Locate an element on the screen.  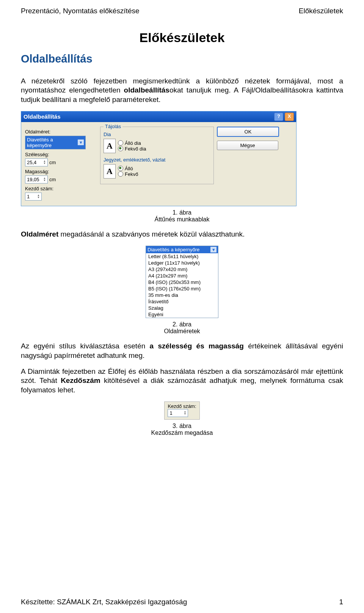
radio-slide-portrait: Álló dia is located at coordinates (132, 143).